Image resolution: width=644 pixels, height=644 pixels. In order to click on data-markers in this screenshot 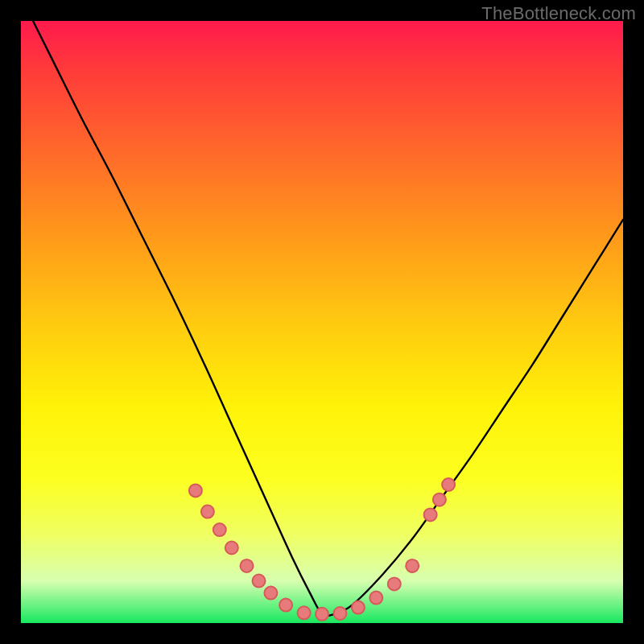, I will do `click(322, 549)`.